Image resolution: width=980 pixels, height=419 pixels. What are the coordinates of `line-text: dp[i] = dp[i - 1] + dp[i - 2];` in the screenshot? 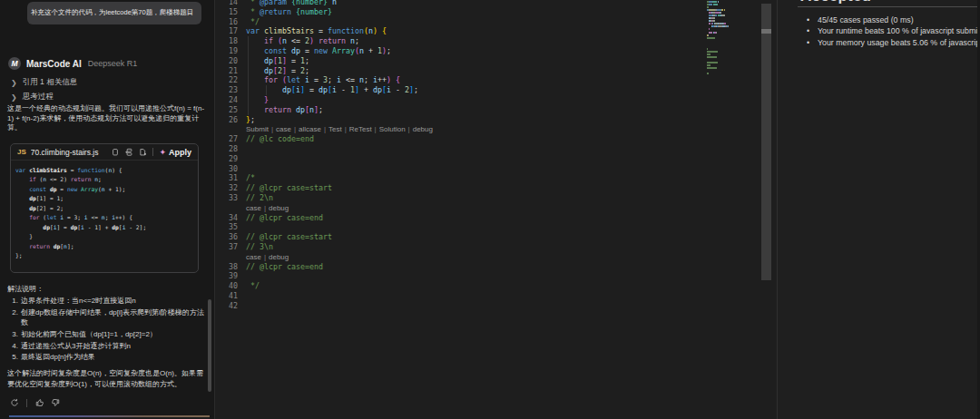 It's located at (328, 91).